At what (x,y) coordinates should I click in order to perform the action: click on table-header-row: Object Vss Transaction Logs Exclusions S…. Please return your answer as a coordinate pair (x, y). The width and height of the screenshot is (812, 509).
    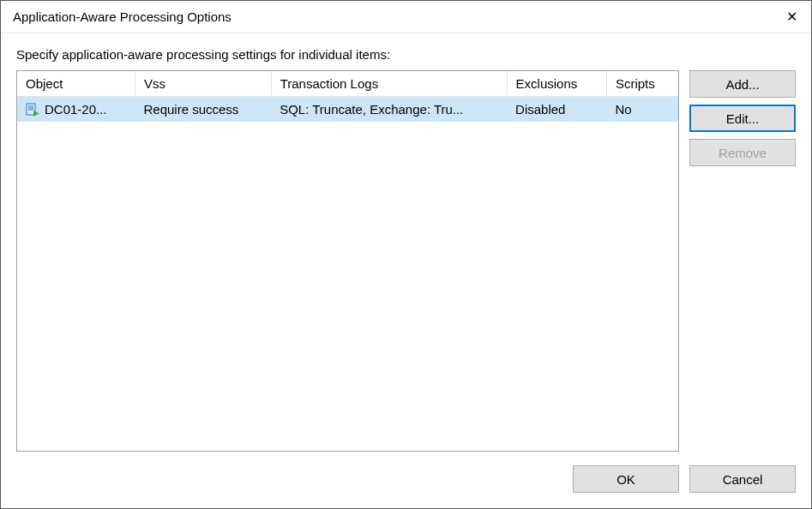
    Looking at the image, I should click on (348, 84).